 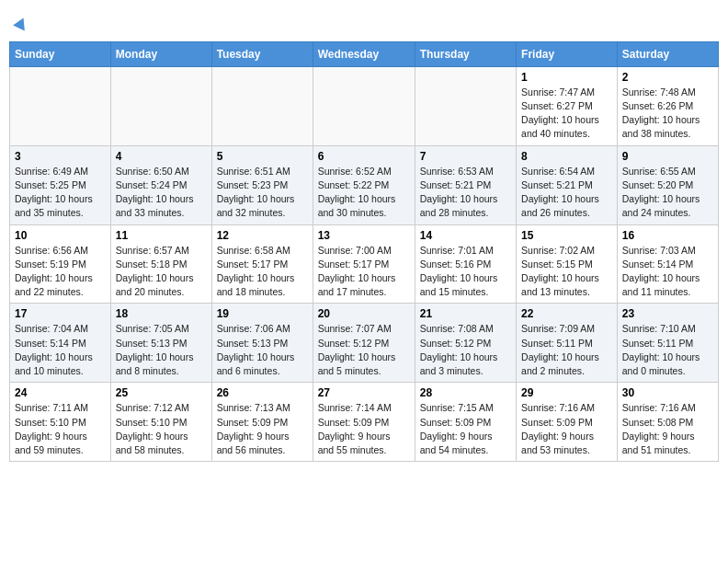 I want to click on calendar-cell: 2Sunrise: 7:48 AM Sunset: 6:26 PM Daylig…, so click(x=667, y=106).